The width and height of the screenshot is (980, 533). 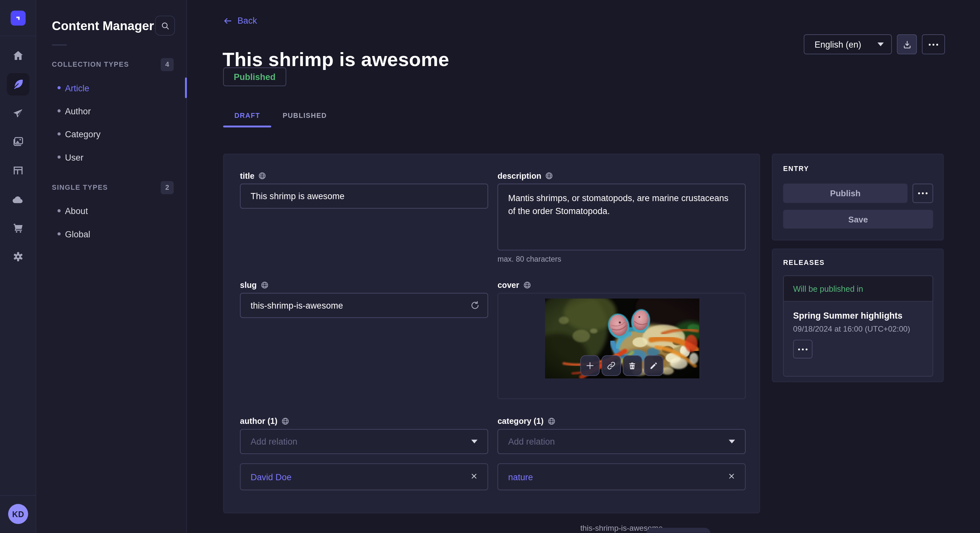 What do you see at coordinates (77, 211) in the screenshot?
I see `sidebar-item-label: About` at bounding box center [77, 211].